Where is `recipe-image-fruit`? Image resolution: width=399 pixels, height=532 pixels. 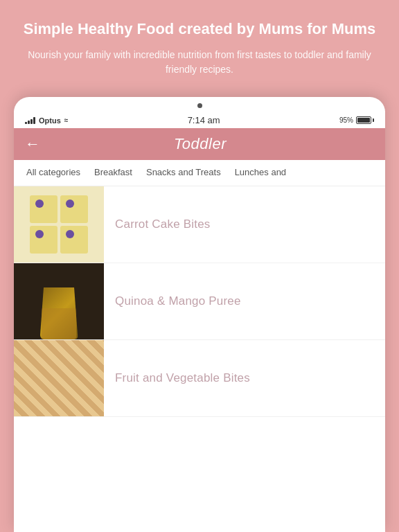
recipe-image-fruit is located at coordinates (59, 378).